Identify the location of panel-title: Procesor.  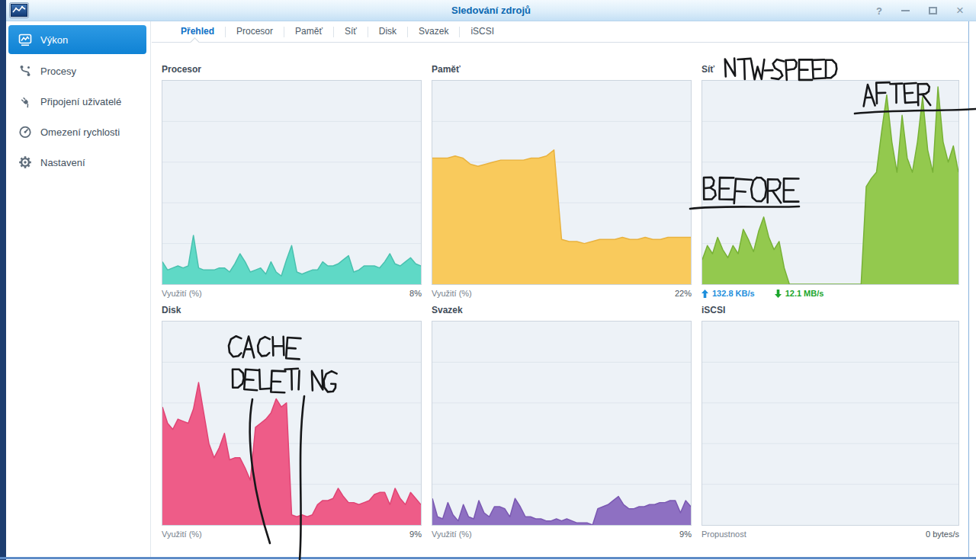
(291, 69).